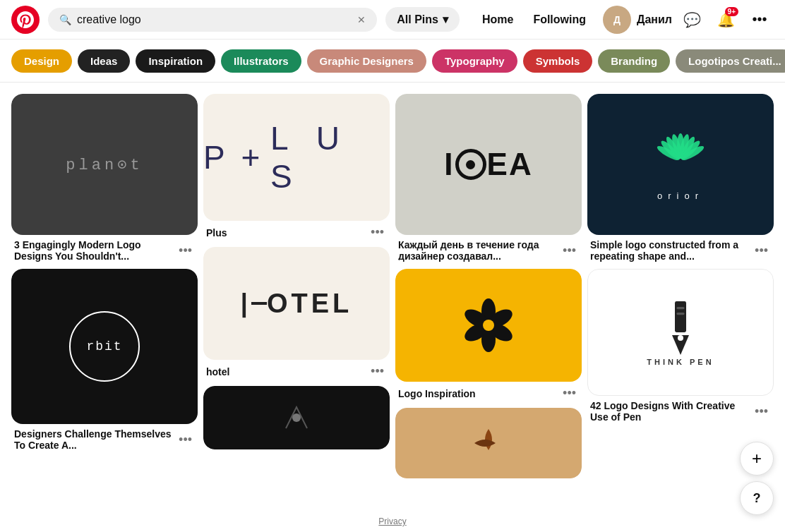 This screenshot has width=785, height=532. What do you see at coordinates (634, 61) in the screenshot?
I see `category-branding: Branding` at bounding box center [634, 61].